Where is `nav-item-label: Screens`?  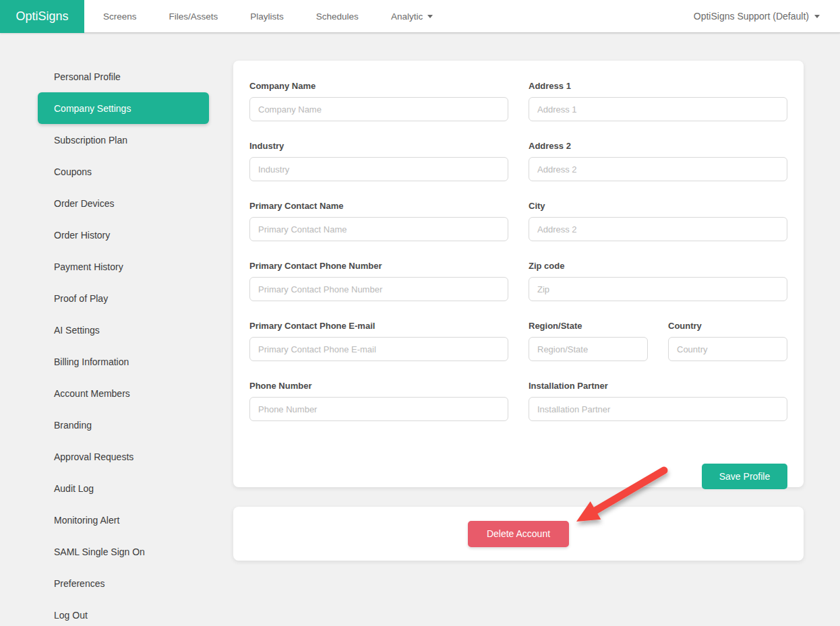
nav-item-label: Screens is located at coordinates (120, 16).